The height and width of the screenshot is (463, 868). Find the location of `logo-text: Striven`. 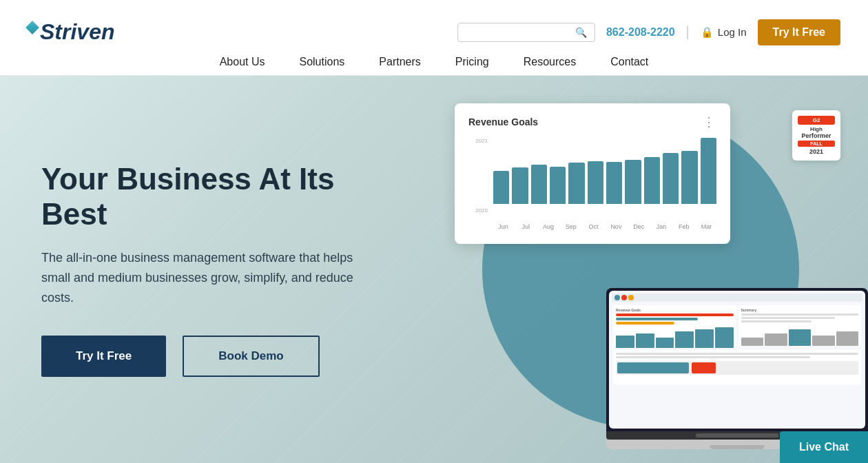

logo-text: Striven is located at coordinates (77, 32).